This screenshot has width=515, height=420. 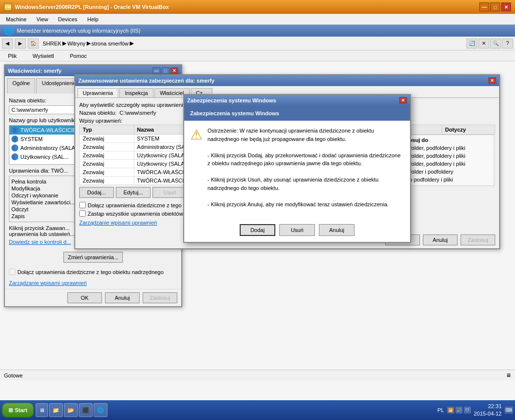 What do you see at coordinates (82, 205) in the screenshot?
I see `adv-inherit-checkbox` at bounding box center [82, 205].